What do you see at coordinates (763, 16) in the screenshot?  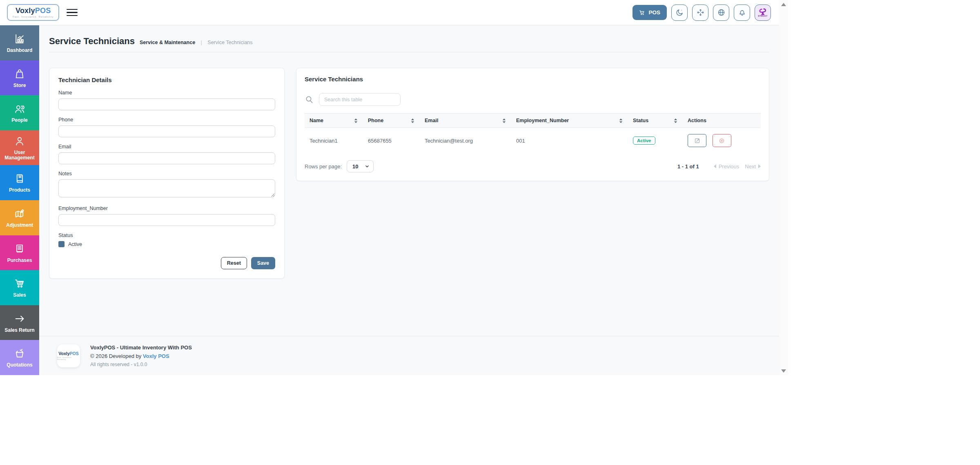 I see `avatar-brand-label: STOCKY` at bounding box center [763, 16].